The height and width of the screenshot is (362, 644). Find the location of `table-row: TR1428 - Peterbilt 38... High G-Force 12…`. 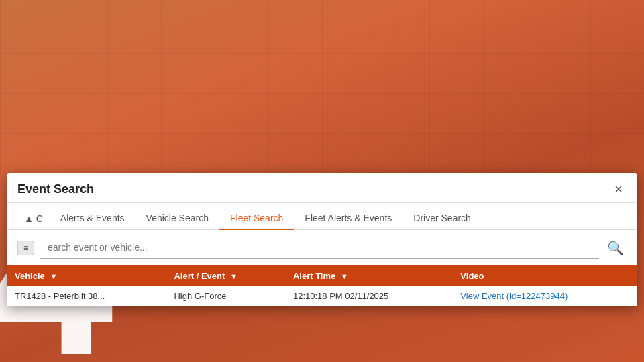

table-row: TR1428 - Peterbilt 38... High G-Force 12… is located at coordinates (322, 296).